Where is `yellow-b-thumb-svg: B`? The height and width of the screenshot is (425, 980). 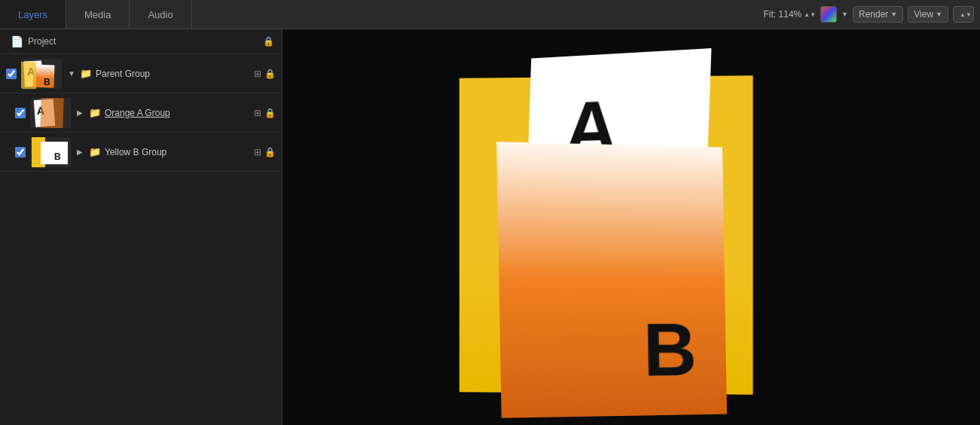
yellow-b-thumb-svg: B is located at coordinates (50, 152).